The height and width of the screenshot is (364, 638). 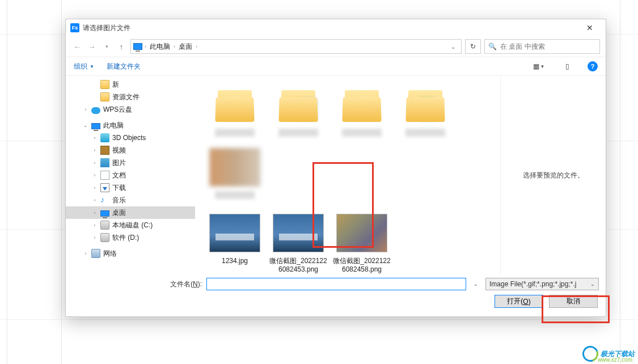 What do you see at coordinates (593, 66) in the screenshot?
I see `help-button: ?` at bounding box center [593, 66].